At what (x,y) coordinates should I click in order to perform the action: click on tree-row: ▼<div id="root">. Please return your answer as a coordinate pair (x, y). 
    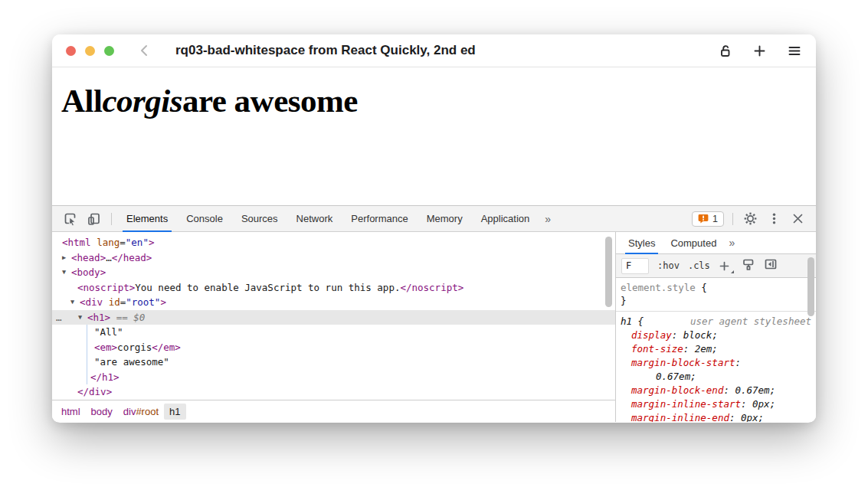
    Looking at the image, I should click on (334, 302).